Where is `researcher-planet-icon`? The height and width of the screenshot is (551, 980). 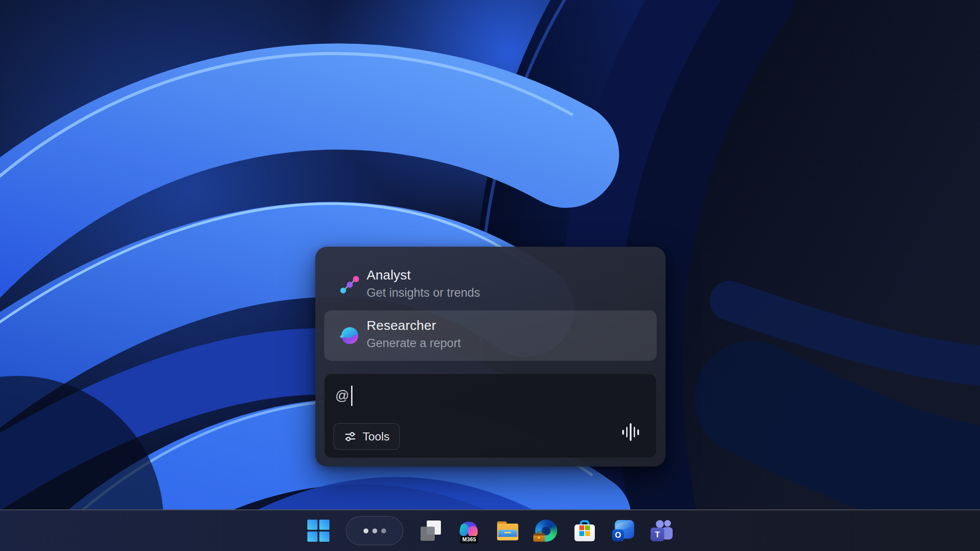 researcher-planet-icon is located at coordinates (350, 336).